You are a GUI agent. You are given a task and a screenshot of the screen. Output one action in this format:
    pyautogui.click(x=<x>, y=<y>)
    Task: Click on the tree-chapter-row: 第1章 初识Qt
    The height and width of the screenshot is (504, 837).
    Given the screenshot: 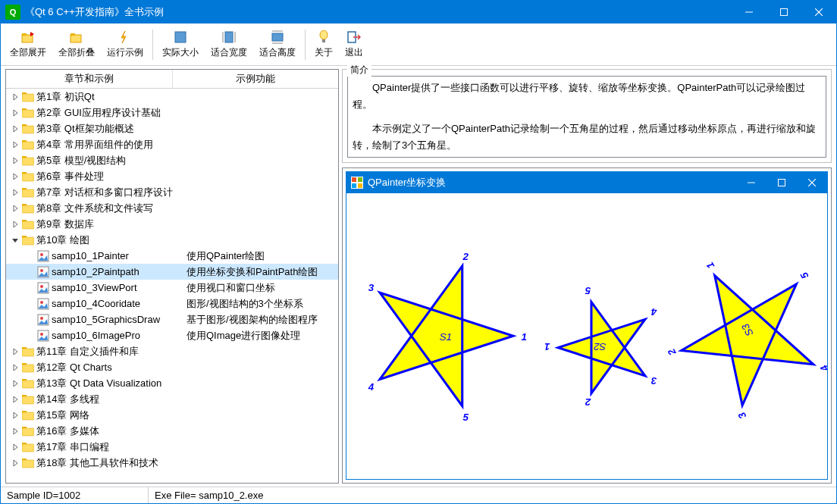 What is the action you would take?
    pyautogui.click(x=172, y=97)
    